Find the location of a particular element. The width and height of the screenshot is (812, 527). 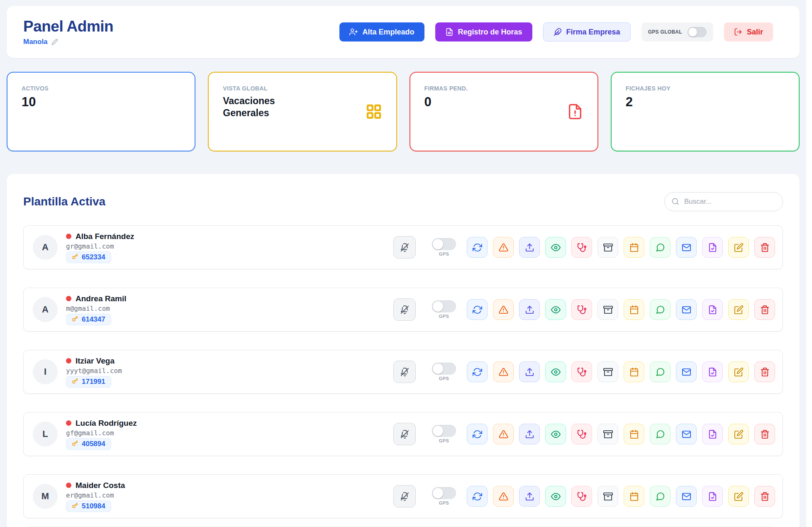

salir-button: Salir is located at coordinates (749, 32).